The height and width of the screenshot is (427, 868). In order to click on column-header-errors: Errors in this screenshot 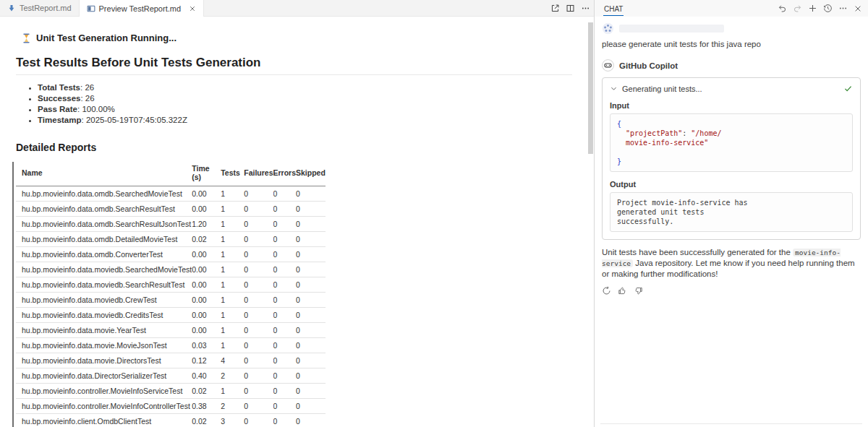, I will do `click(285, 173)`.